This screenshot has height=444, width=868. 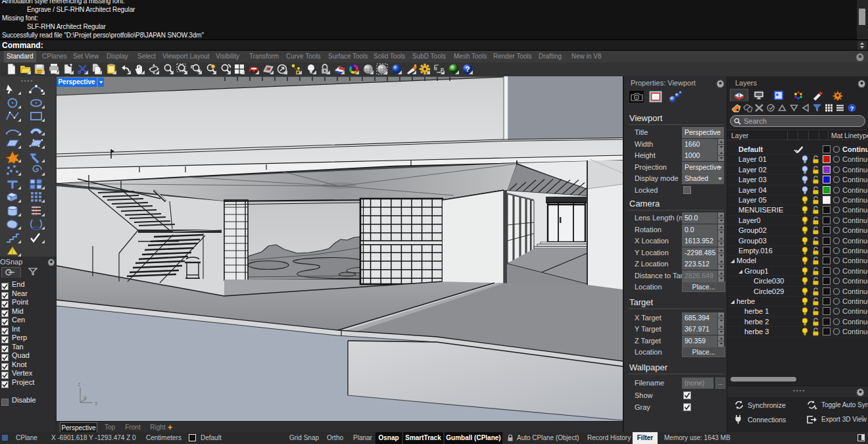 What do you see at coordinates (79, 384) in the screenshot?
I see `svg-text: z` at bounding box center [79, 384].